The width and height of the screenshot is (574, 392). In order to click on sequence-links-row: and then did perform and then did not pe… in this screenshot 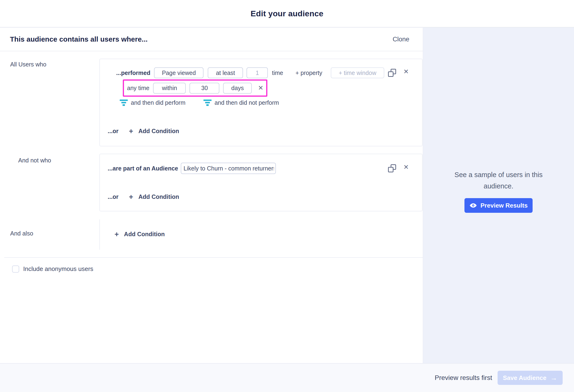, I will do `click(199, 103)`.